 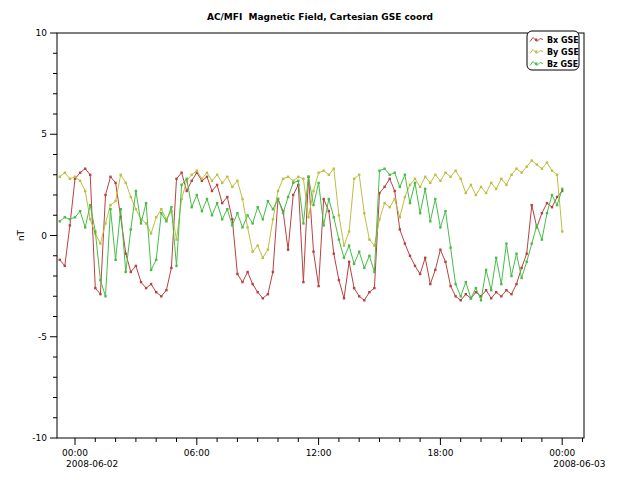 What do you see at coordinates (553, 50) in the screenshot?
I see `legend-box: Bx GSEBy GSEBz GSE` at bounding box center [553, 50].